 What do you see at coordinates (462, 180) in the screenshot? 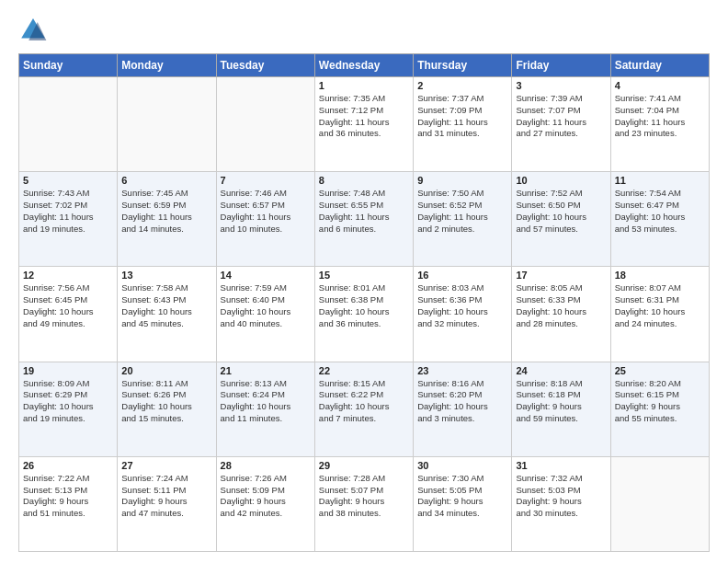
I see `day-number: 9` at bounding box center [462, 180].